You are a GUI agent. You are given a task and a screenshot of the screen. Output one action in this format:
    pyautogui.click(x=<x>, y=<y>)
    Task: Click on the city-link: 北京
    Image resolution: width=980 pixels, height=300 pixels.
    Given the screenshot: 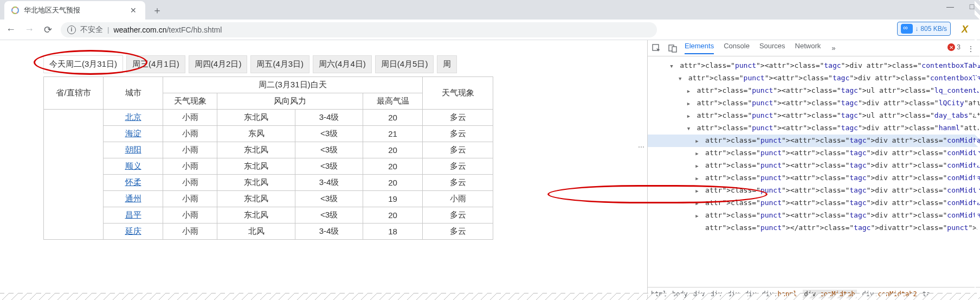 What is the action you would take?
    pyautogui.click(x=133, y=118)
    